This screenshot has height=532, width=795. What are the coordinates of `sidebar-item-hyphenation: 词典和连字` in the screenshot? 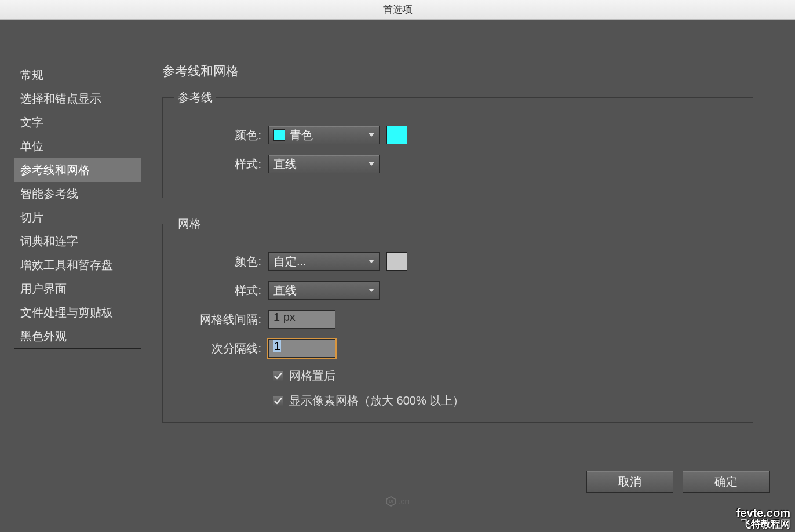 It's located at (78, 241).